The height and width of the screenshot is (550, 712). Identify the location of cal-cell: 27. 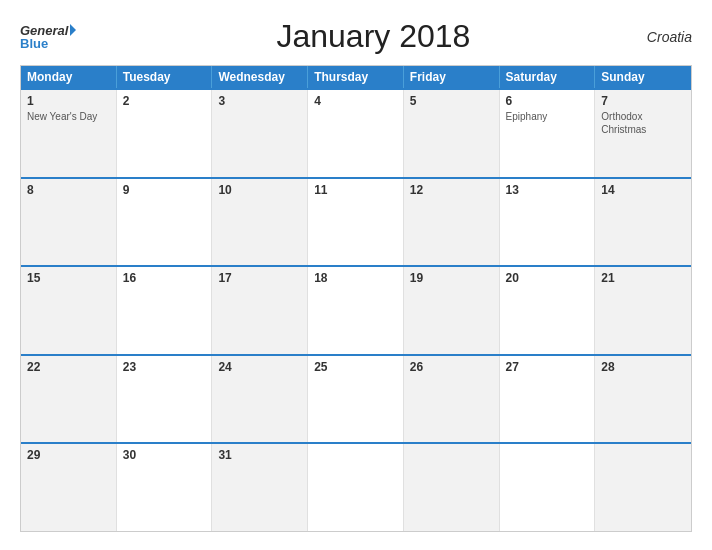
(548, 400).